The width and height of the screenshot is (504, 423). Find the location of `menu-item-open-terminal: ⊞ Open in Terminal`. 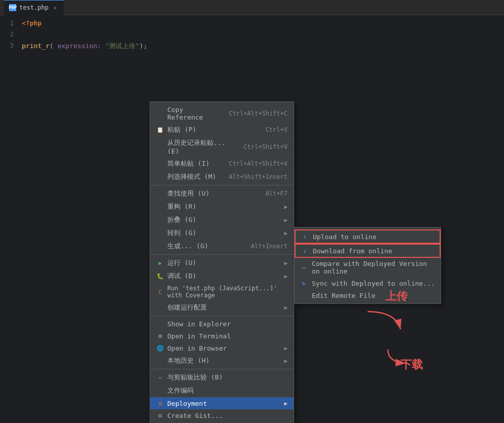

menu-item-open-terminal: ⊞ Open in Terminal is located at coordinates (222, 336).